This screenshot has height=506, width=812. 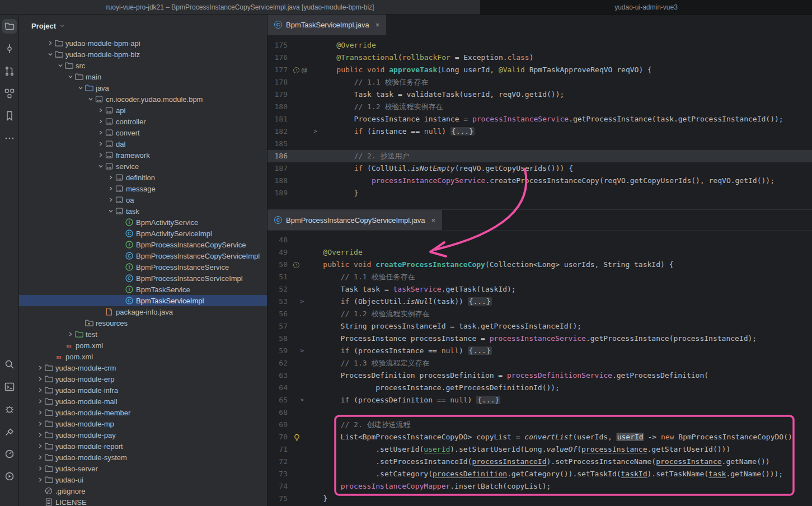 I want to click on services-tool-button, so click(x=10, y=476).